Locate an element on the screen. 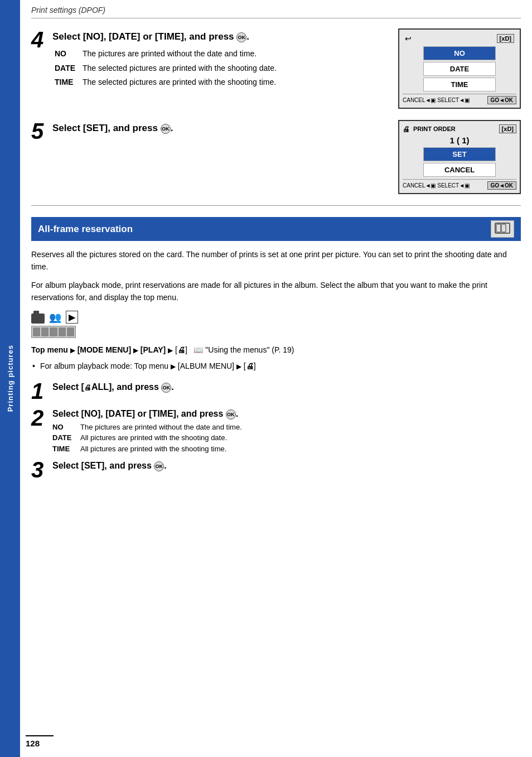  af-text-time: All pictures are printed with the shooti… is located at coordinates (153, 449).